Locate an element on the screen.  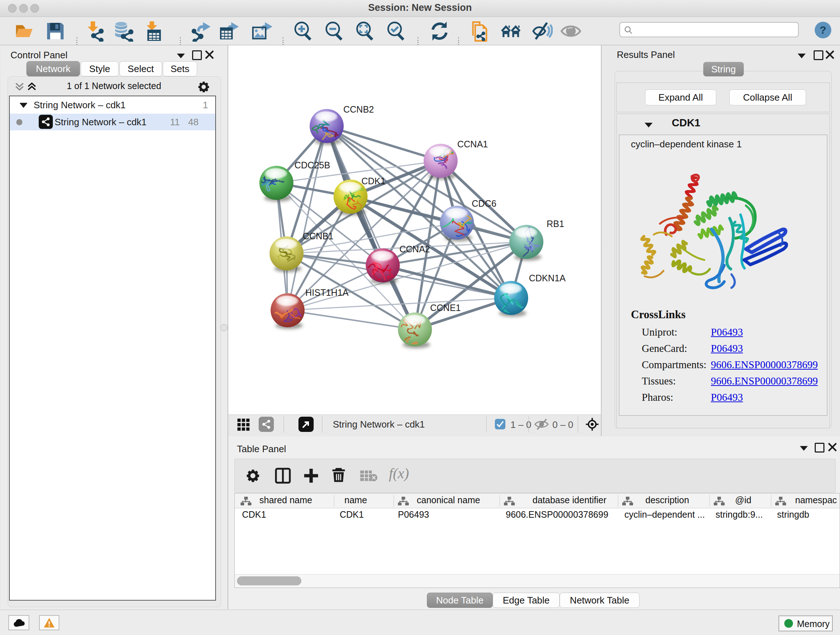
svg-text: HIST1H1A is located at coordinates (327, 293).